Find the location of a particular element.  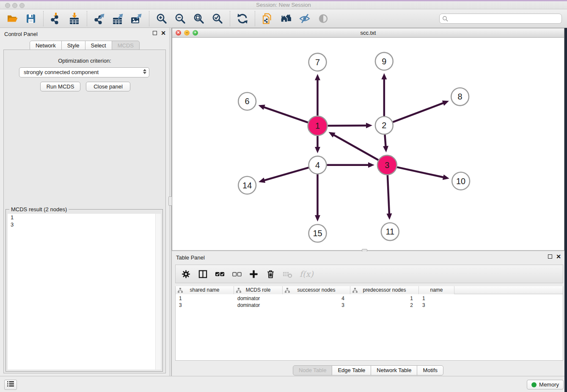

mcds-result-list: 13 is located at coordinates (84, 292).